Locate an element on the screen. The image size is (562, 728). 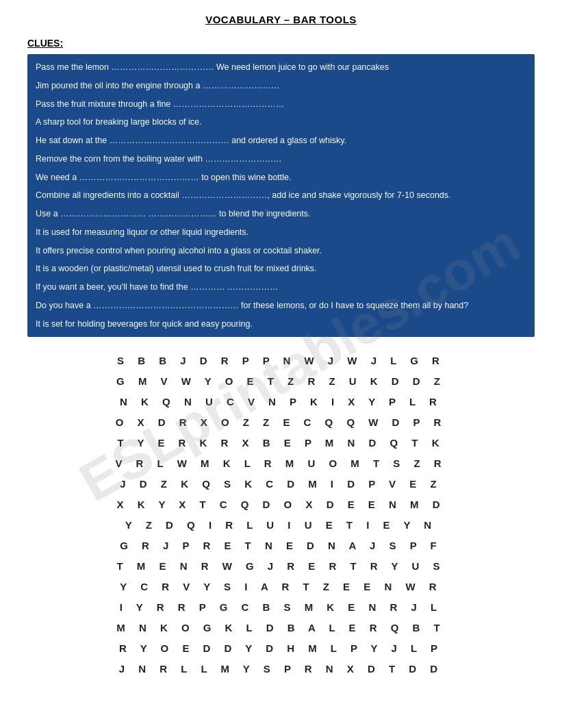
wordsearch-row: Y Z D Q I R L U I U E T I E Y N is located at coordinates (281, 525).